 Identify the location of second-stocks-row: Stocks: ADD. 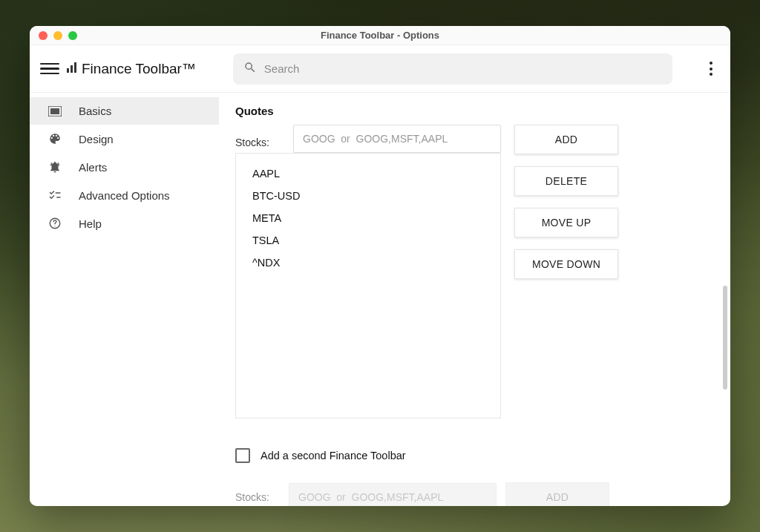
(475, 494).